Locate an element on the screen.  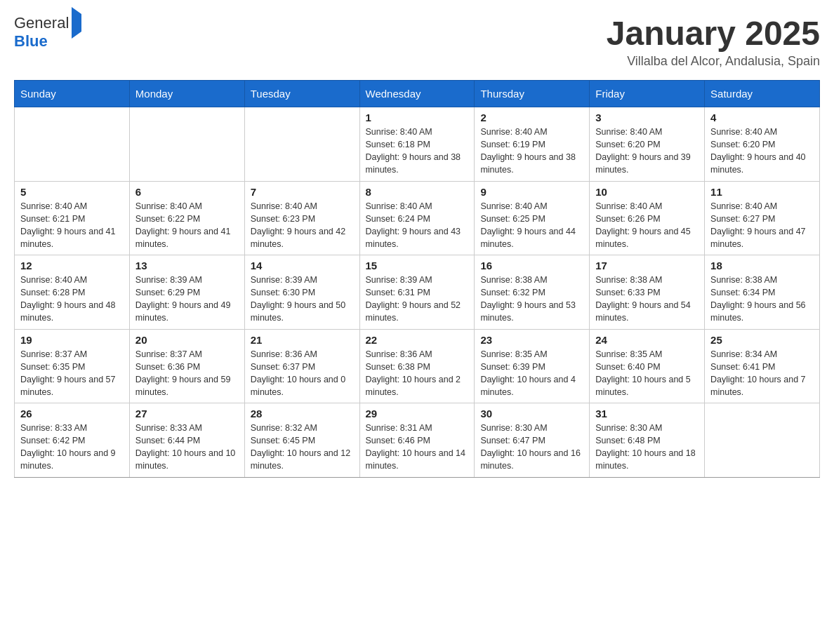
day-cell: 27Sunrise: 8:33 AMSunset: 6:44 PMDayligh… is located at coordinates (187, 441).